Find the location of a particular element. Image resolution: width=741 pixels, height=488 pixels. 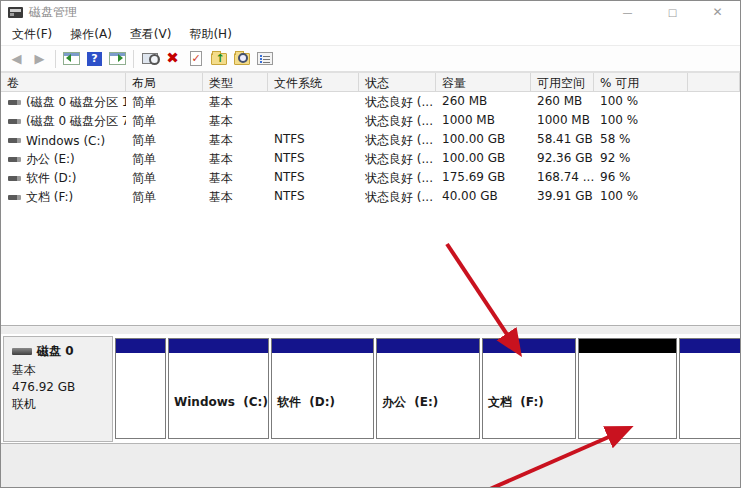

table-row: (磁盘 0 磁盘分区 1) 简单 基本 状态良好 (... 260 MB 260… is located at coordinates (370, 102).